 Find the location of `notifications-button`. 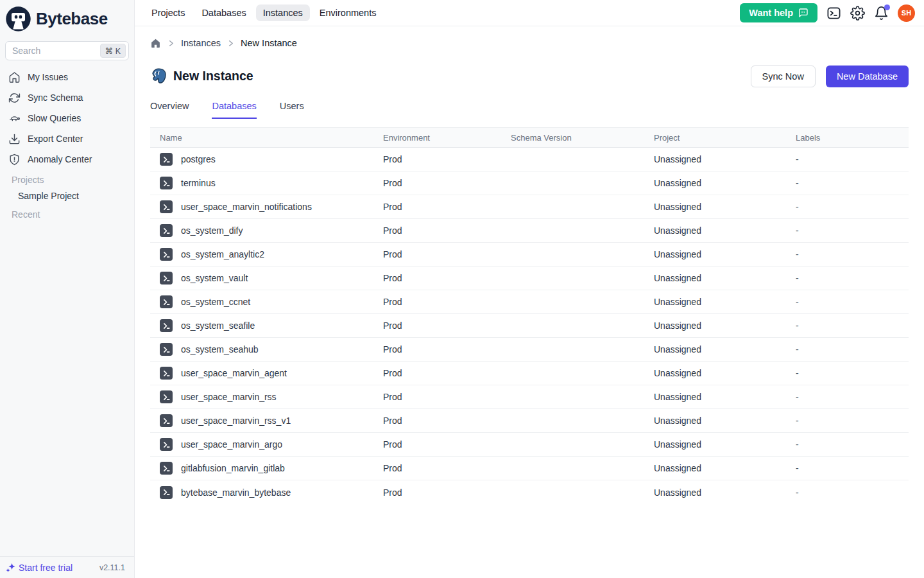

notifications-button is located at coordinates (882, 13).